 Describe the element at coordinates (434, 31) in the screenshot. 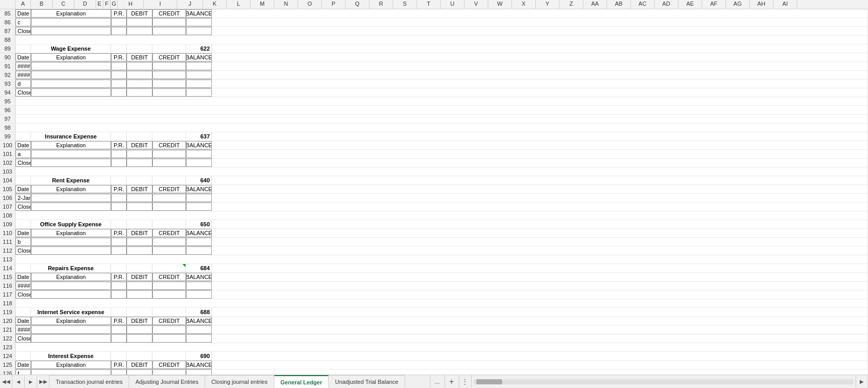

I see `table-row: 87 Close` at that location.